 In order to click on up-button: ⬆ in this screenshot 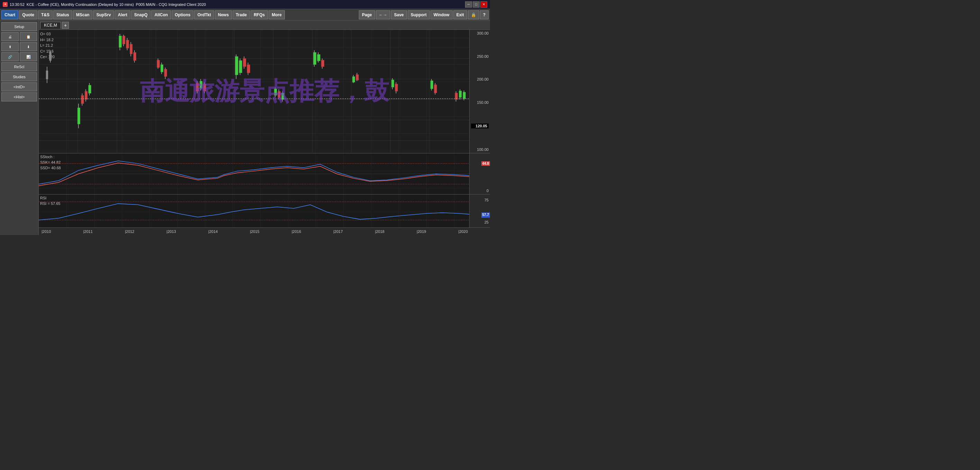, I will do `click(10, 47)`.